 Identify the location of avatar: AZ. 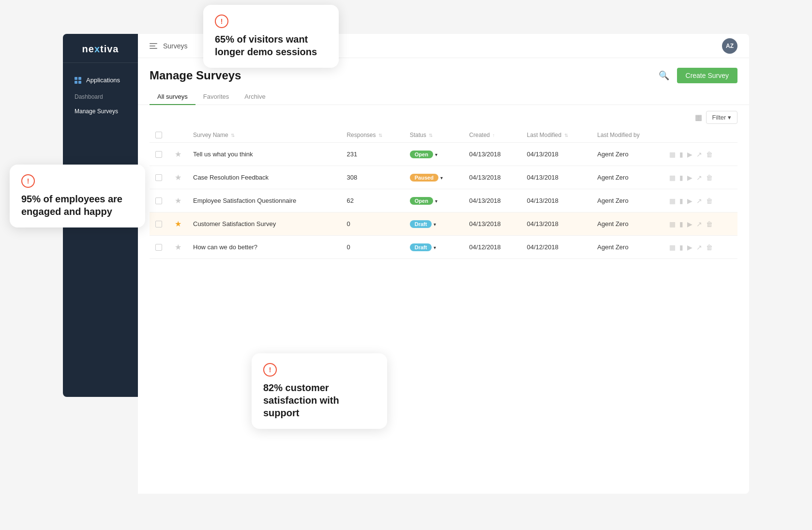
(730, 46).